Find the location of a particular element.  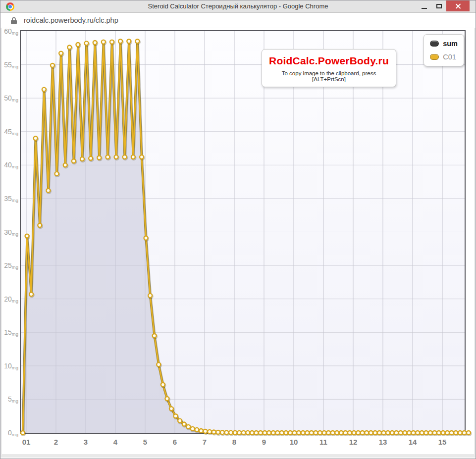

minimize-icon is located at coordinates (424, 8).